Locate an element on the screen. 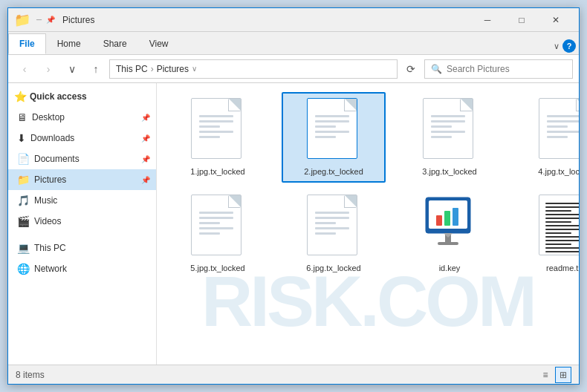  search-icon: 🔍 is located at coordinates (437, 69).